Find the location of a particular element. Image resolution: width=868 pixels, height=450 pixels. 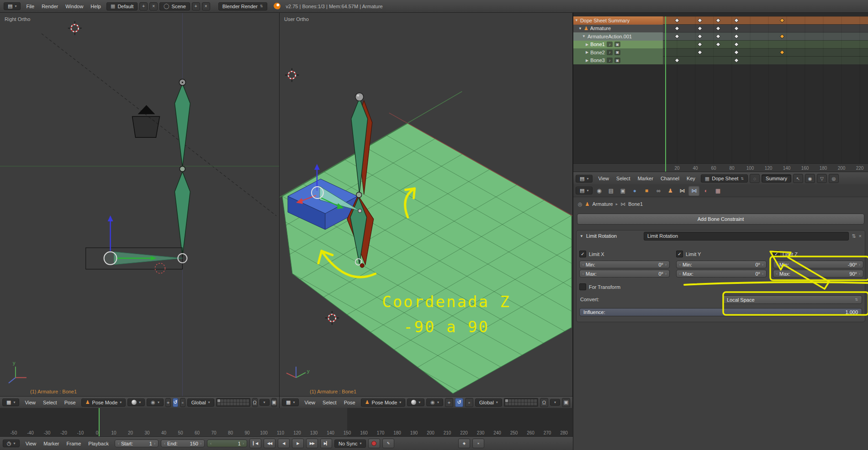

snap-element-select: ▾ is located at coordinates (555, 403).